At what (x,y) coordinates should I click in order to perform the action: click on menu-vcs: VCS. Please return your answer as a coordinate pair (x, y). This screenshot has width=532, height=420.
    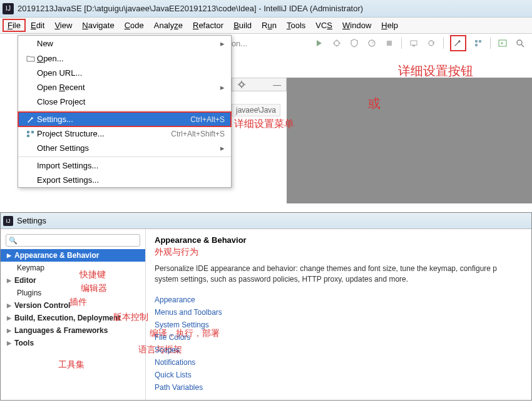
    Looking at the image, I should click on (324, 25).